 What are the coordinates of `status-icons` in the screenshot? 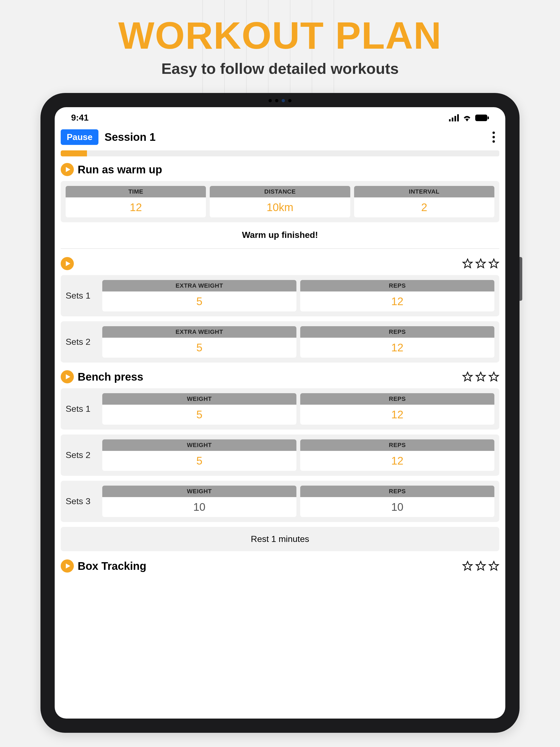 It's located at (469, 118).